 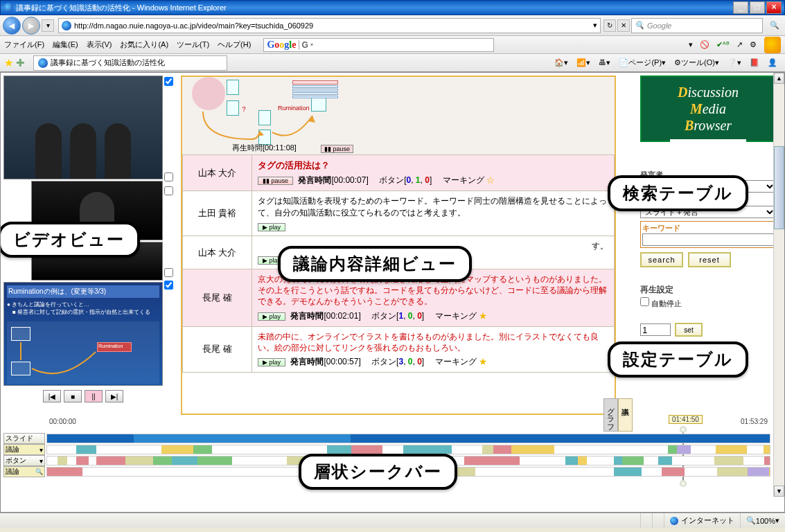 I want to click on annotation-video: ビデオビュー, so click(x=70, y=240).